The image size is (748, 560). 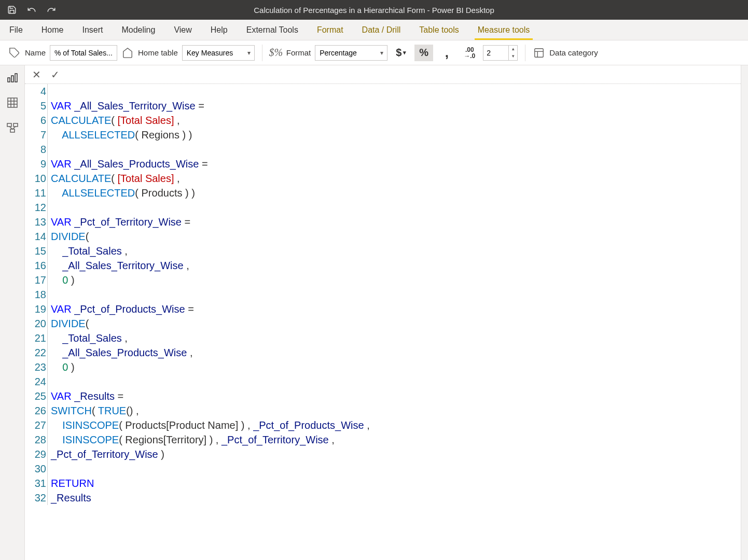 I want to click on code-line: 9VAR _All_Sales_Products_Wise =, so click(x=383, y=164).